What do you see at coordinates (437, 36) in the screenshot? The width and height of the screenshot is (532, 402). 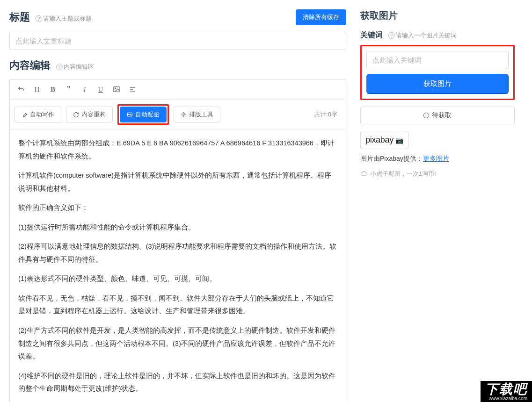 I see `keyword-header: 关键词 ?请输入一个图片关键词` at bounding box center [437, 36].